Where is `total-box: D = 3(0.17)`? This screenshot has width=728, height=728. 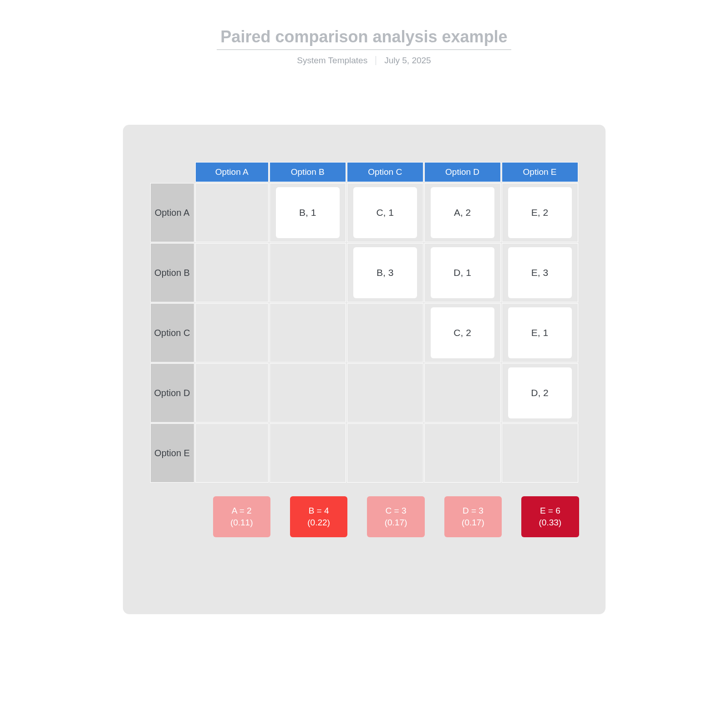
total-box: D = 3(0.17) is located at coordinates (473, 517).